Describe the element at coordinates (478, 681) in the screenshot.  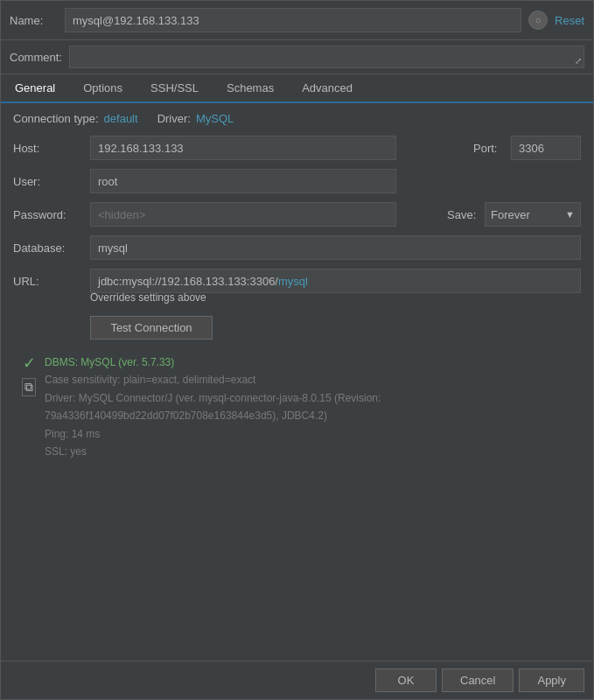
I see `cancel-button: Cancel` at that location.